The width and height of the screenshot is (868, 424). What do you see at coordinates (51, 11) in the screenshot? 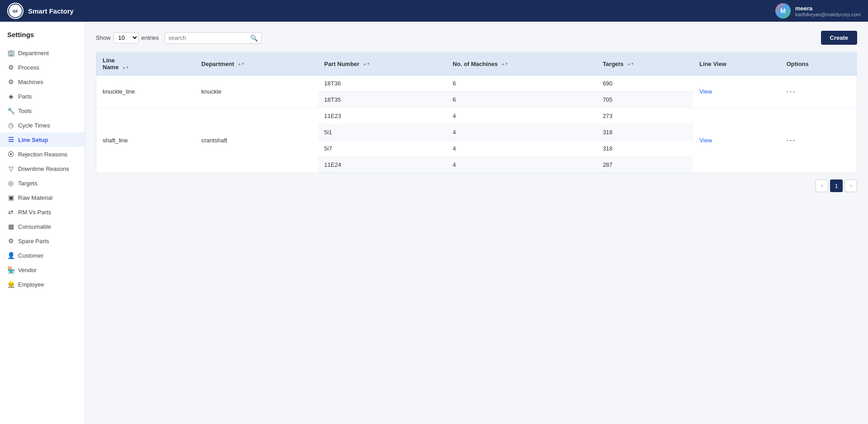
I see `brand-name: Smart Factory` at bounding box center [51, 11].